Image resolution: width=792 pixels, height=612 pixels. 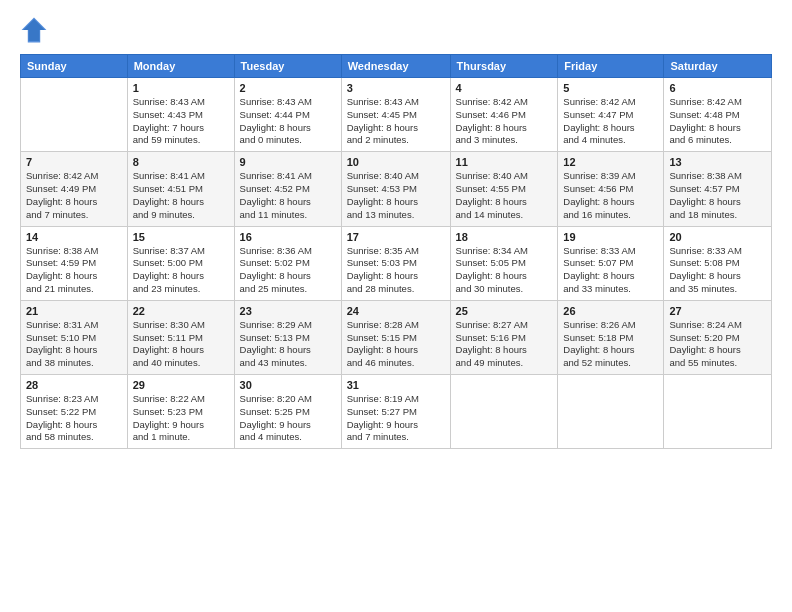 What do you see at coordinates (74, 263) in the screenshot?
I see `calendar-cell: 14Sunrise: 8:38 AM Sunset: 4:59 PM Dayli…` at bounding box center [74, 263].